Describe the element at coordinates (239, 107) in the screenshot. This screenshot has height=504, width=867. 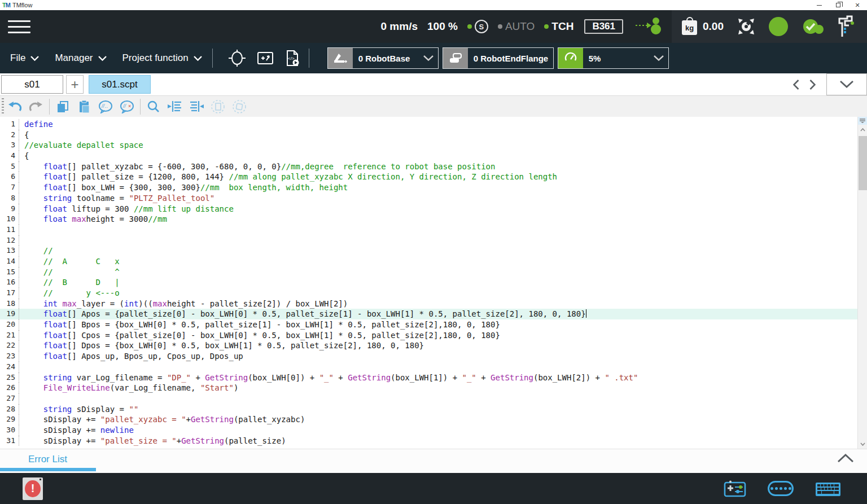
I see `reload-icon` at that location.